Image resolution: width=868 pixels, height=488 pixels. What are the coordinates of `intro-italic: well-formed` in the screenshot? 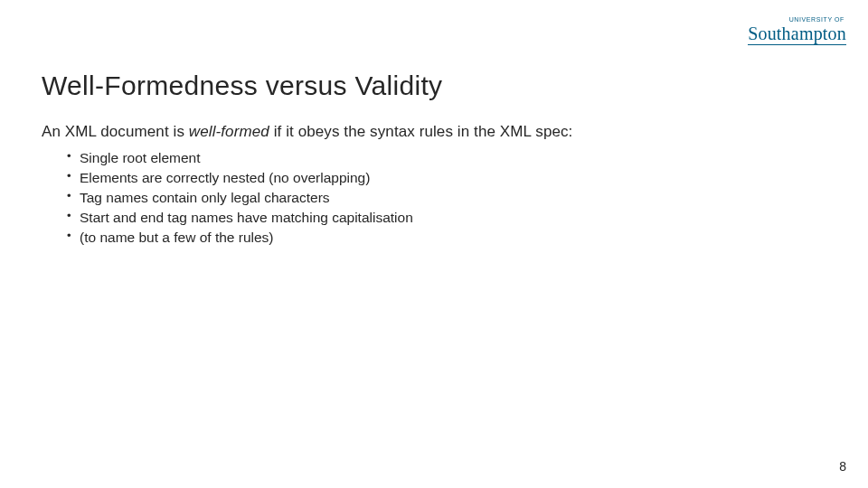 It's located at (230, 132).